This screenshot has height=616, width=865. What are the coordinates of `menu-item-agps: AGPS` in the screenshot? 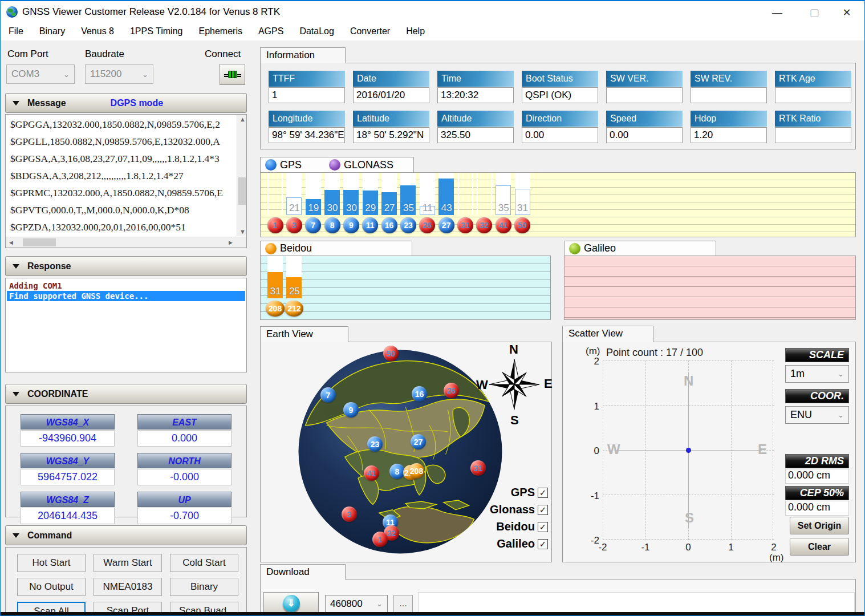 It's located at (271, 31).